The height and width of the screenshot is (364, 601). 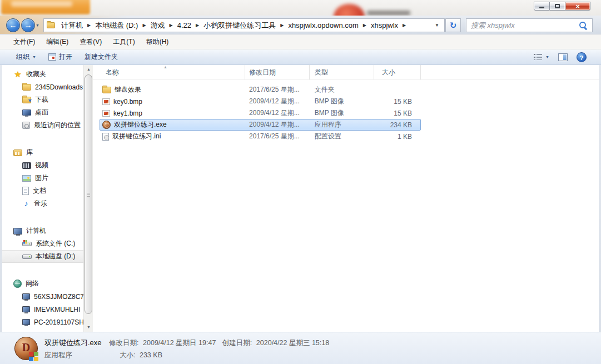 I want to click on menu-view: 查看(V), so click(x=91, y=42).